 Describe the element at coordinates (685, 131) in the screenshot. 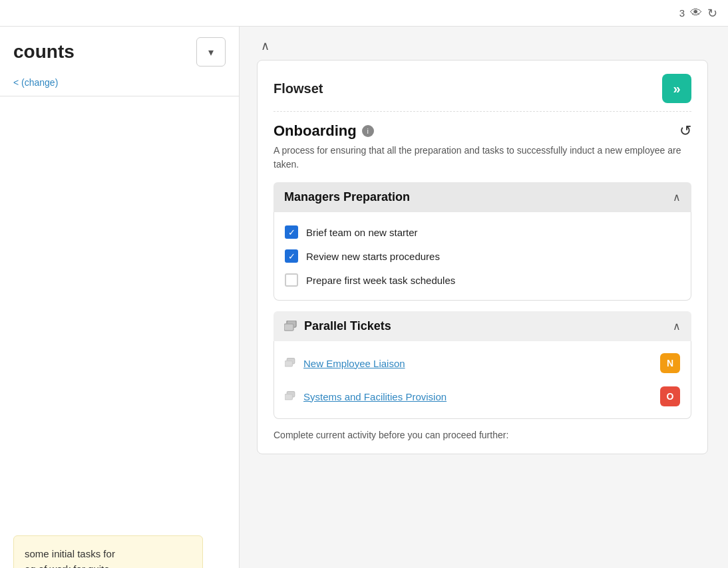

I see `history-icon: ↺` at that location.